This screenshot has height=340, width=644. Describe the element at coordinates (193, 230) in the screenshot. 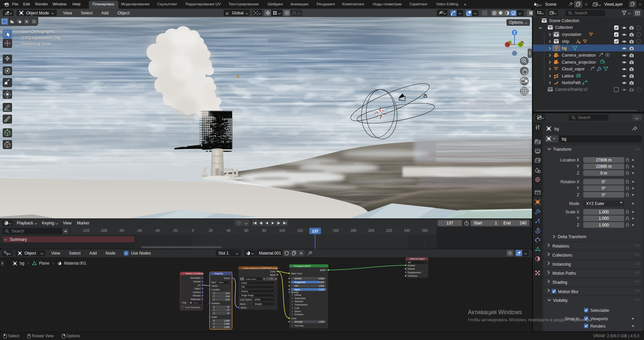

I see `svg-text: 0` at that location.